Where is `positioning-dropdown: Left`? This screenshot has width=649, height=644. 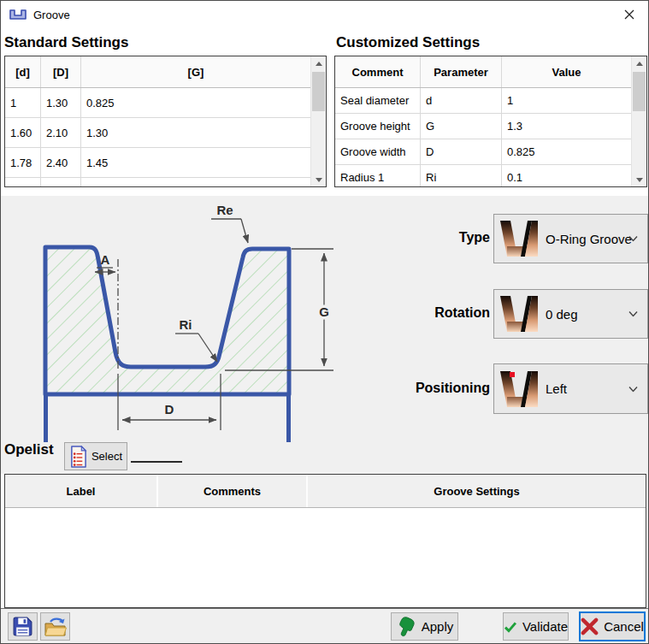 positioning-dropdown: Left is located at coordinates (571, 388).